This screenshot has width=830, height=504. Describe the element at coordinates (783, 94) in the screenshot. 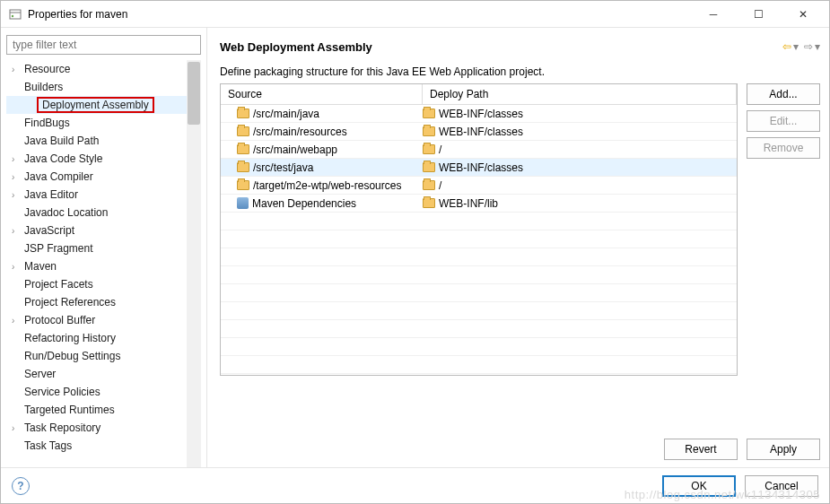

I see `add-button: Add...` at that location.